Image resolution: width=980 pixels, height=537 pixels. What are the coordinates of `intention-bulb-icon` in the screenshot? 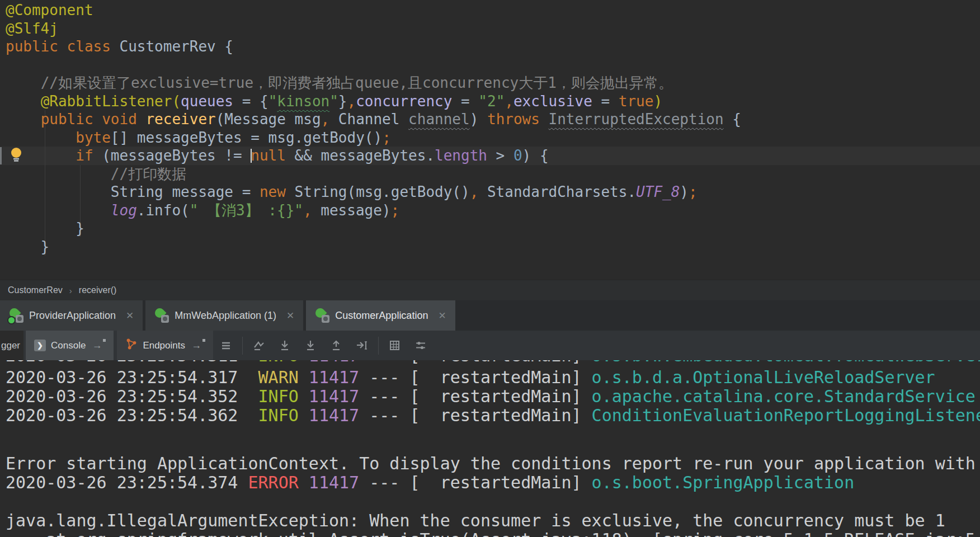 It's located at (16, 155).